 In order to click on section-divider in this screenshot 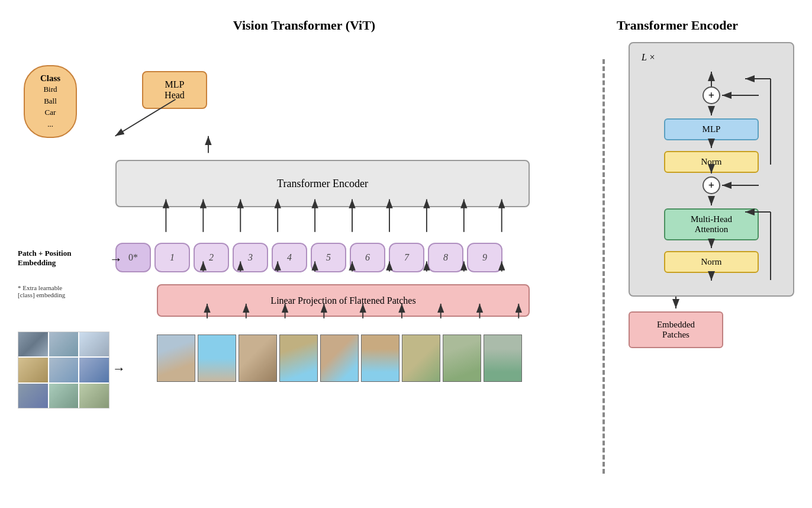, I will do `click(604, 254)`.